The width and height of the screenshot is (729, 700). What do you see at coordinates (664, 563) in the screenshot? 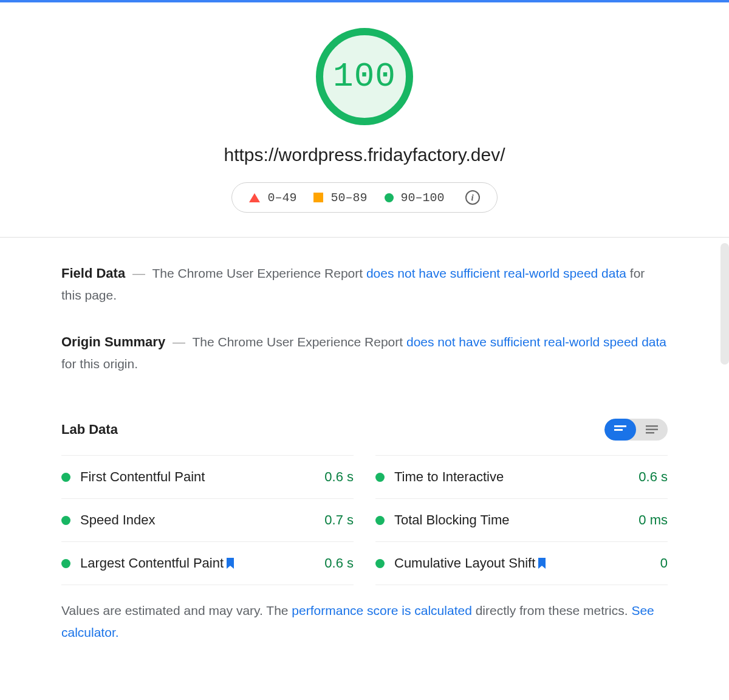
I see `metric-value: 0` at bounding box center [664, 563].